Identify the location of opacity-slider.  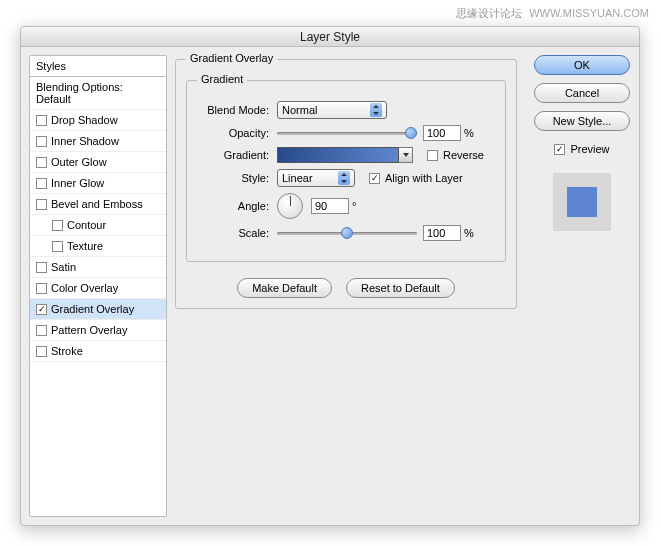
(347, 133).